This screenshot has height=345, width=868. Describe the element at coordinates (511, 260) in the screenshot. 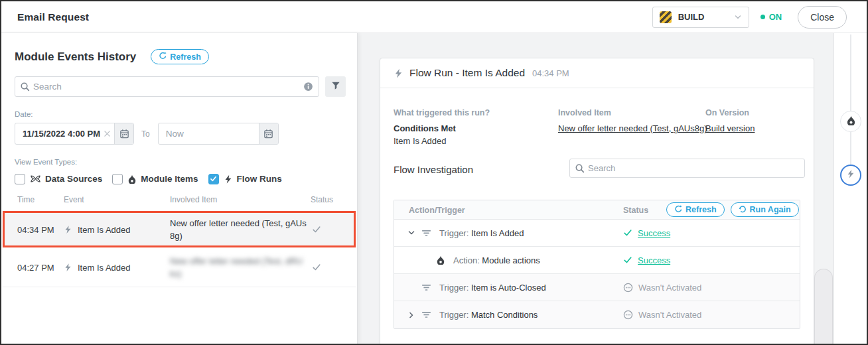

I see `step-name: Module actions` at that location.